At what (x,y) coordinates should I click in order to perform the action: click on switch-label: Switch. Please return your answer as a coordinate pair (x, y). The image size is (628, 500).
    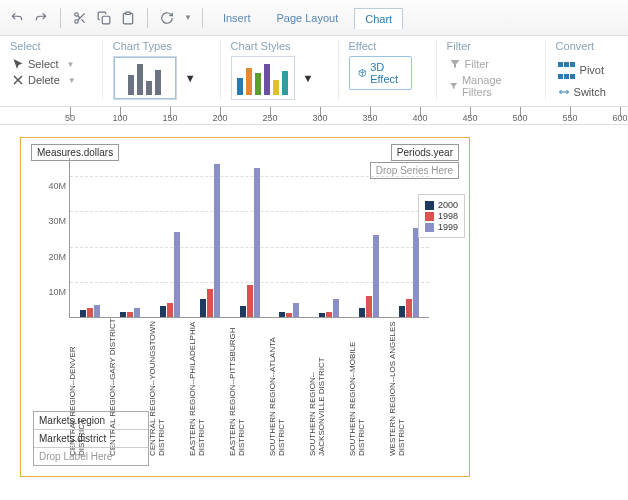
    Looking at the image, I should click on (590, 92).